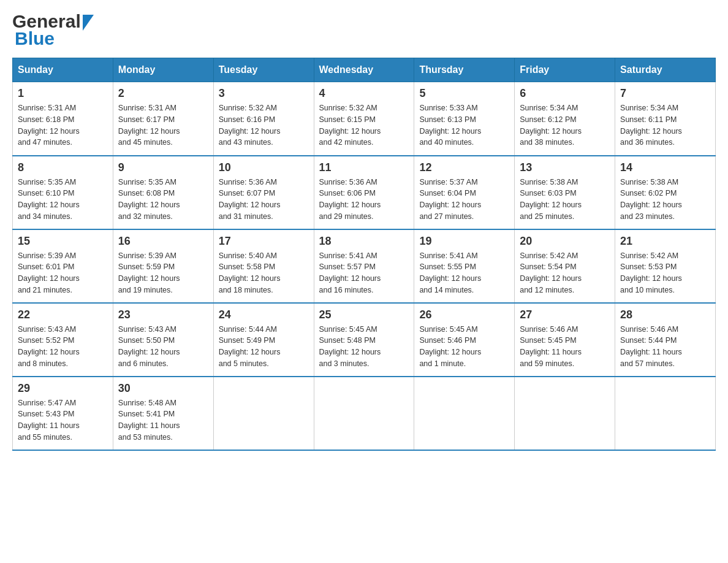  I want to click on calendar-cell: 6 Sunrise: 5:34 AMSunset: 6:12 PMDayligh…, so click(565, 119).